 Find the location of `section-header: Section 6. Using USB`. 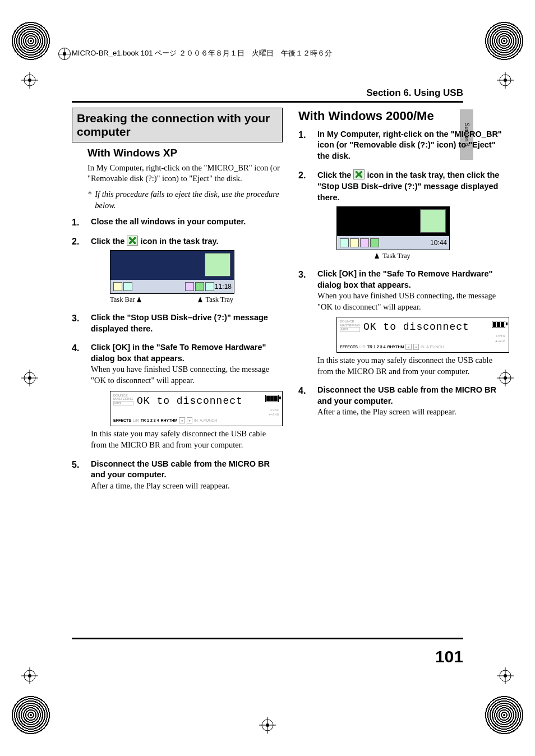

section-header: Section 6. Using USB is located at coordinates (415, 93).